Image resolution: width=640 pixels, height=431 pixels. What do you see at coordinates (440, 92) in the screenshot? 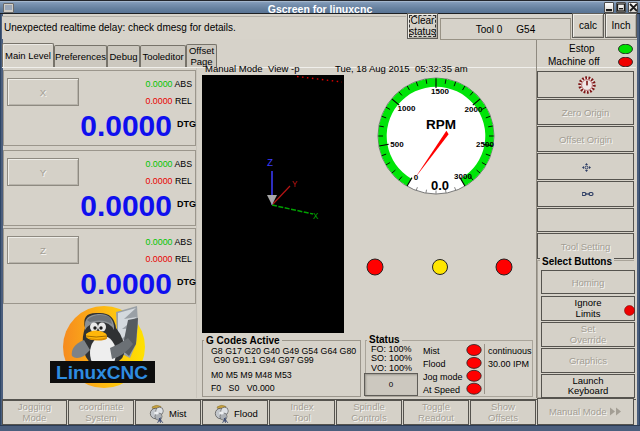
I see `svg-text: 1500` at bounding box center [440, 92].